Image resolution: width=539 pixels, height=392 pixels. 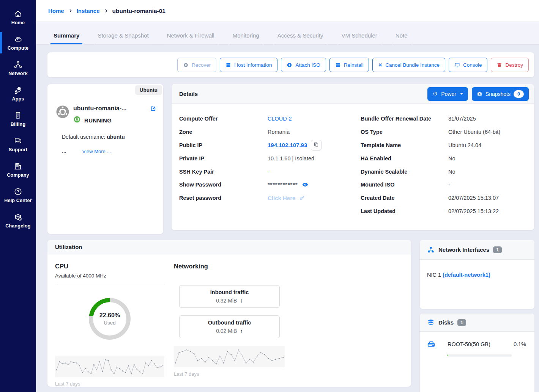 I want to click on detail-row-template-name: Template Name Ubuntu 24.04, so click(x=443, y=146).